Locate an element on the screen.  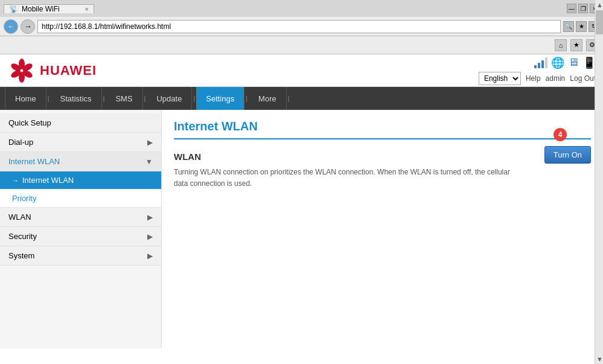
sidebar-item-dialup: Dial-up ▶ is located at coordinates (81, 142).